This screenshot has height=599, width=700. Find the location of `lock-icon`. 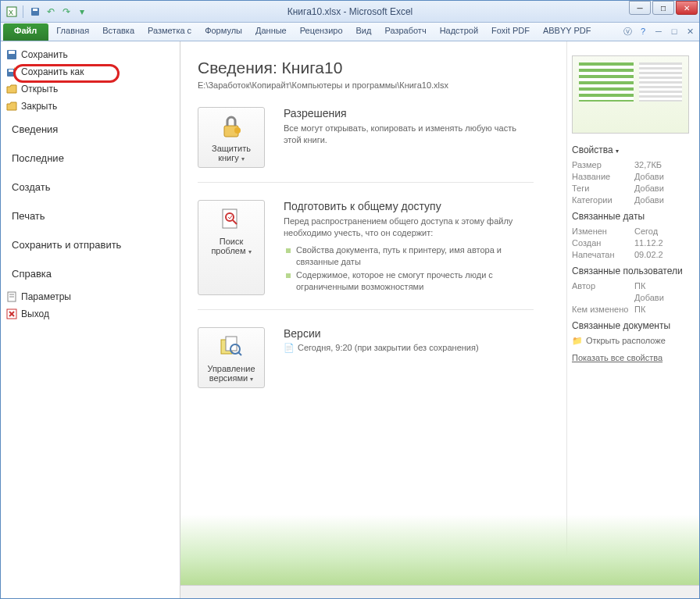

lock-icon is located at coordinates (231, 127).